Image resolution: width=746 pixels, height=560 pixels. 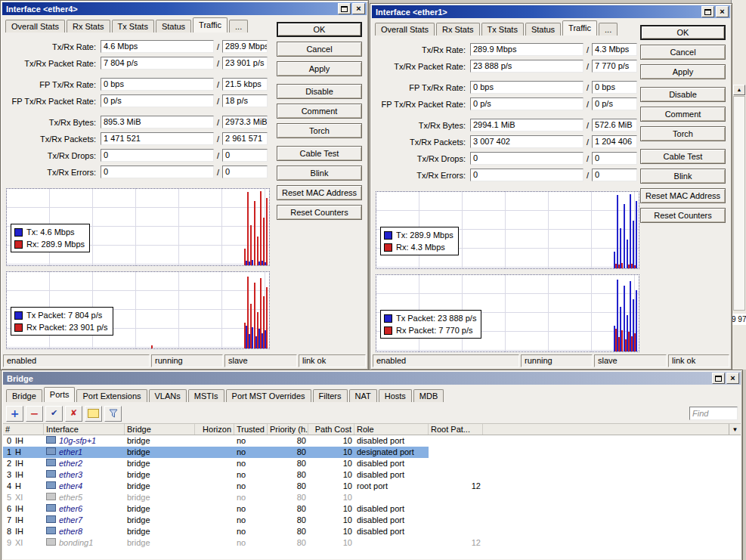 I want to click on titlebar: Interface <ether1> ×, so click(x=551, y=12).